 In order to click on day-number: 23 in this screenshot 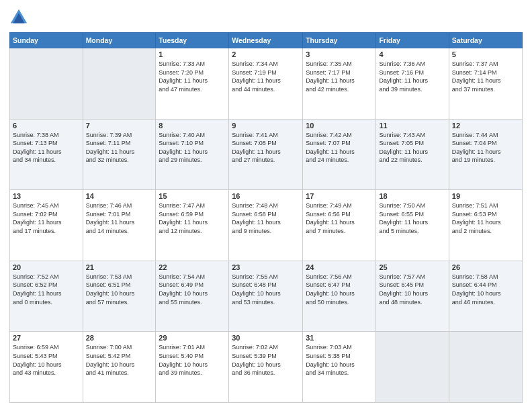, I will do `click(266, 267)`.